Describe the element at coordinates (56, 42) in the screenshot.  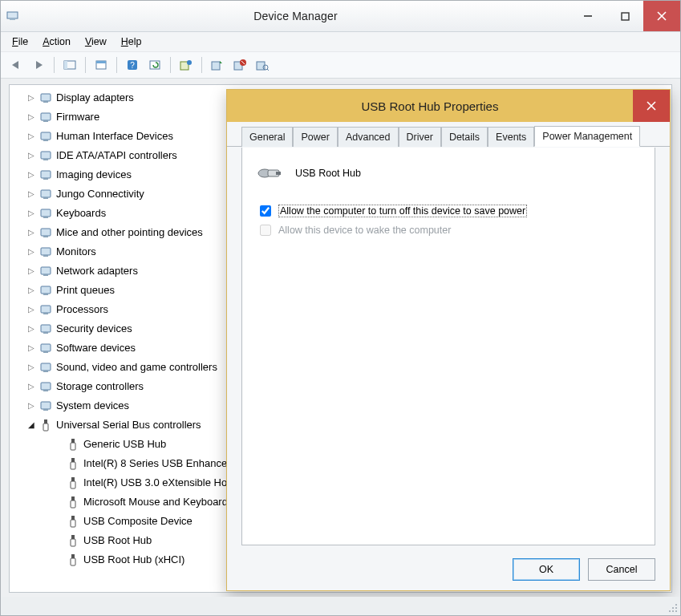
I see `menu-action: Action` at that location.